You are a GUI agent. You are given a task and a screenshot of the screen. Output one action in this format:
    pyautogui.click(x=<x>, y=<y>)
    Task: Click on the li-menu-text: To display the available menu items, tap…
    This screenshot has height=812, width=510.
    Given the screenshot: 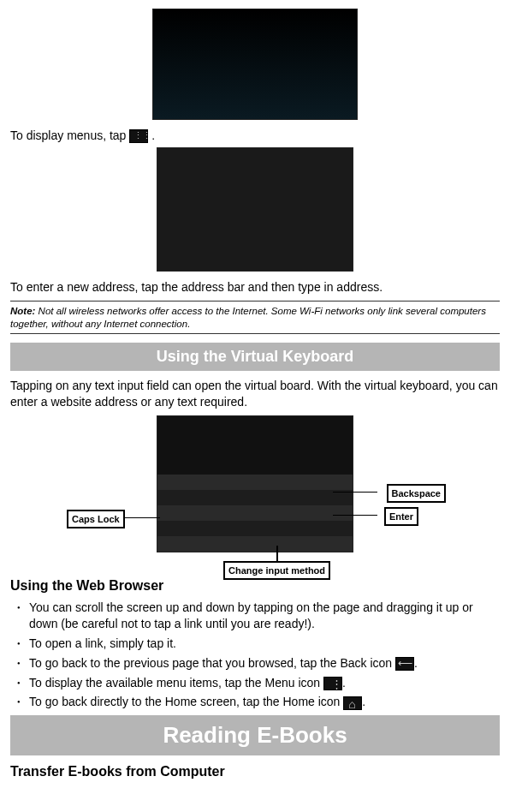 What is the action you would take?
    pyautogui.click(x=175, y=683)
    